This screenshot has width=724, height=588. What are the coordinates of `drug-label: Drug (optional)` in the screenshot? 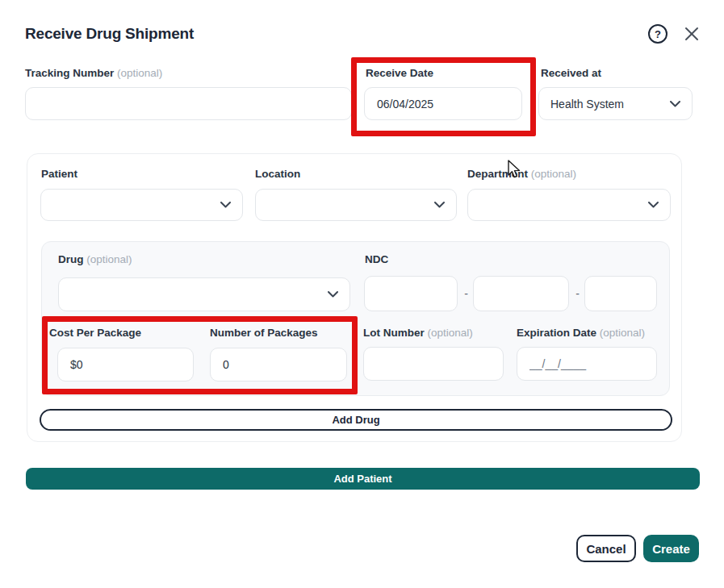 It's located at (95, 260).